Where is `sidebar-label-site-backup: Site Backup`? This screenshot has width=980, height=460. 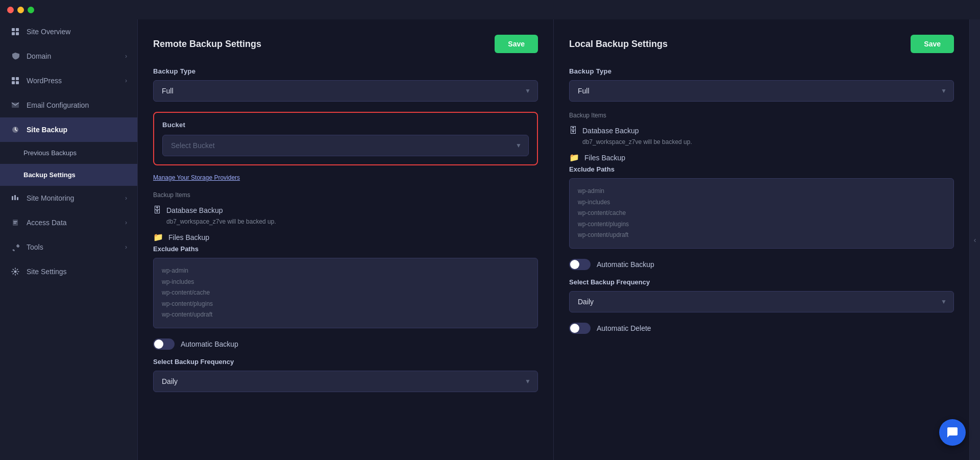 sidebar-label-site-backup: Site Backup is located at coordinates (47, 130).